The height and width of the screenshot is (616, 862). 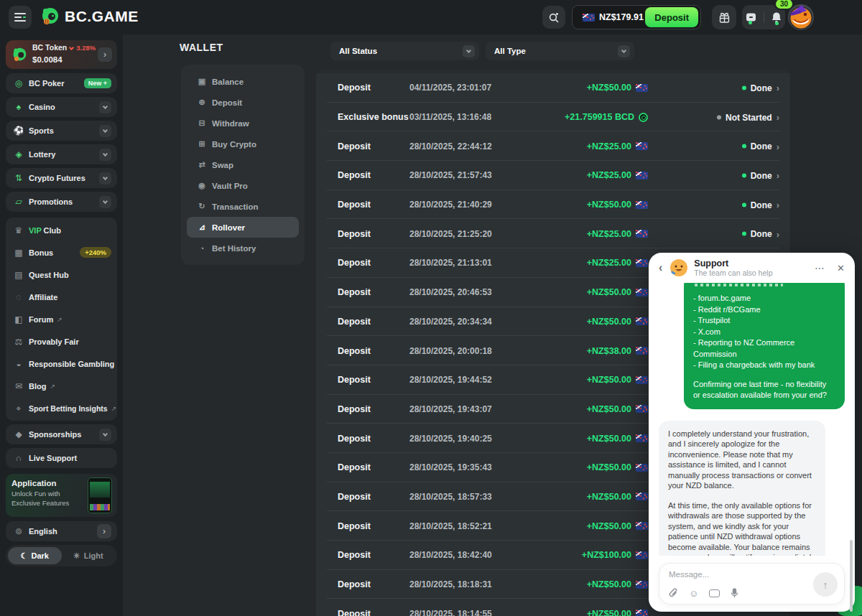 What do you see at coordinates (243, 165) in the screenshot?
I see `wallet-menu-item: ⇄ Swap` at bounding box center [243, 165].